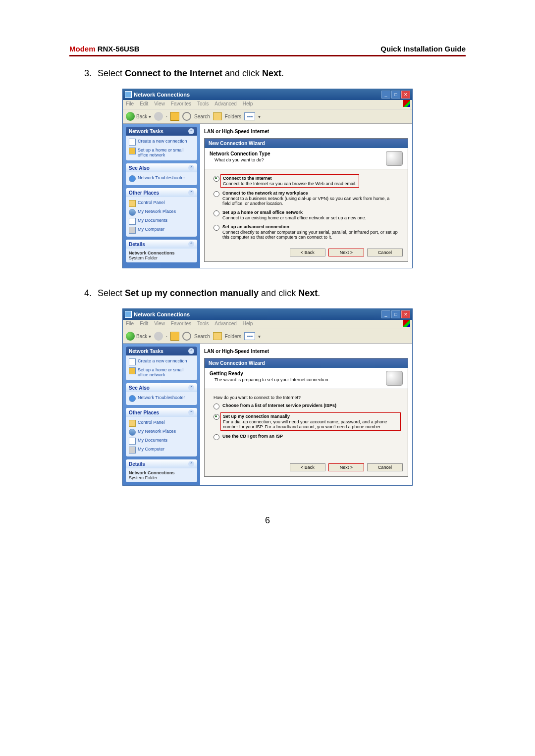 The width and height of the screenshot is (535, 756). I want to click on wizard-head-title: Getting Ready, so click(269, 373).